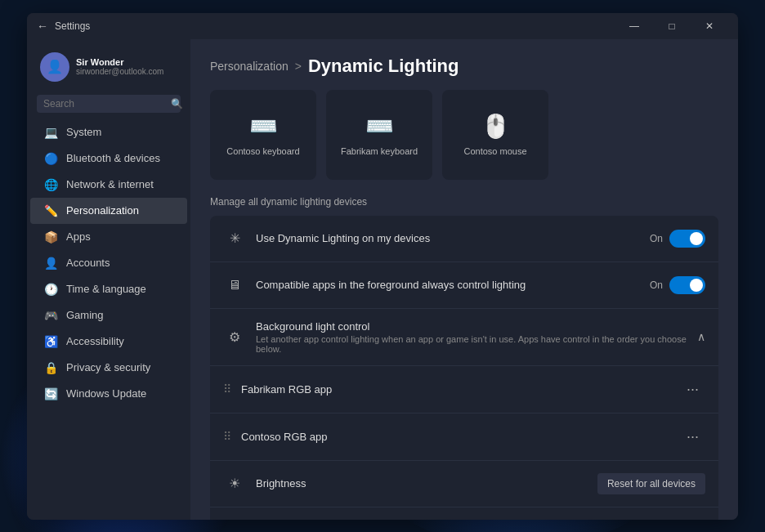  What do you see at coordinates (693, 436) in the screenshot?
I see `more-btn-contoso-rgb: ···` at bounding box center [693, 436].